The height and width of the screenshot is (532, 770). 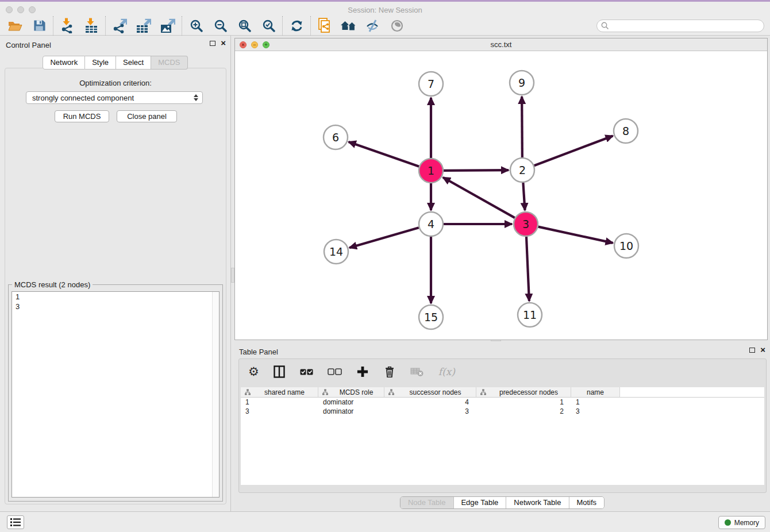 I want to click on open-folder-icon, so click(x=15, y=26).